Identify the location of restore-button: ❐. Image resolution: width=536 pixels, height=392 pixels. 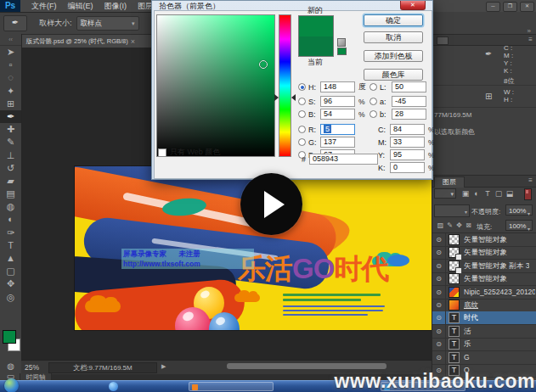
(510, 7).